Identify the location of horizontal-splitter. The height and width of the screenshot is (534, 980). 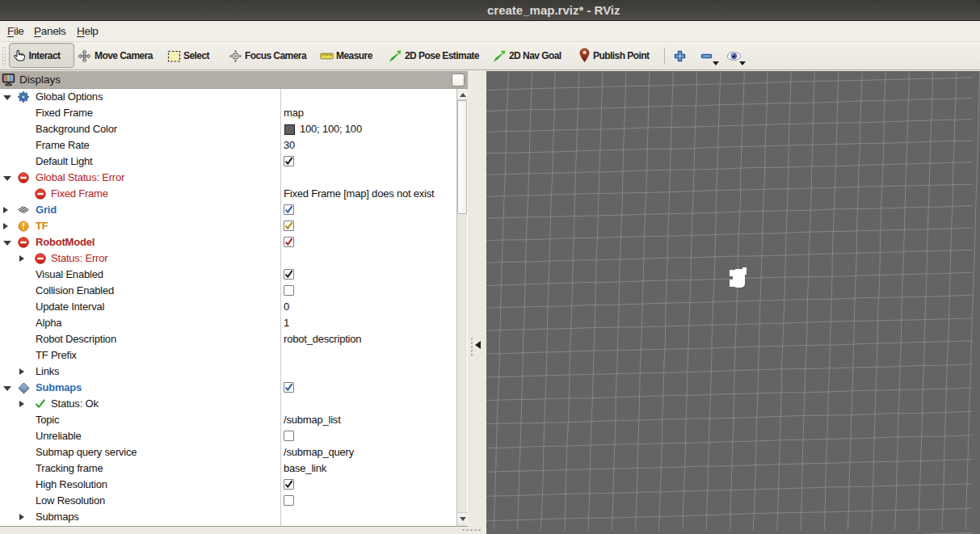
(234, 530).